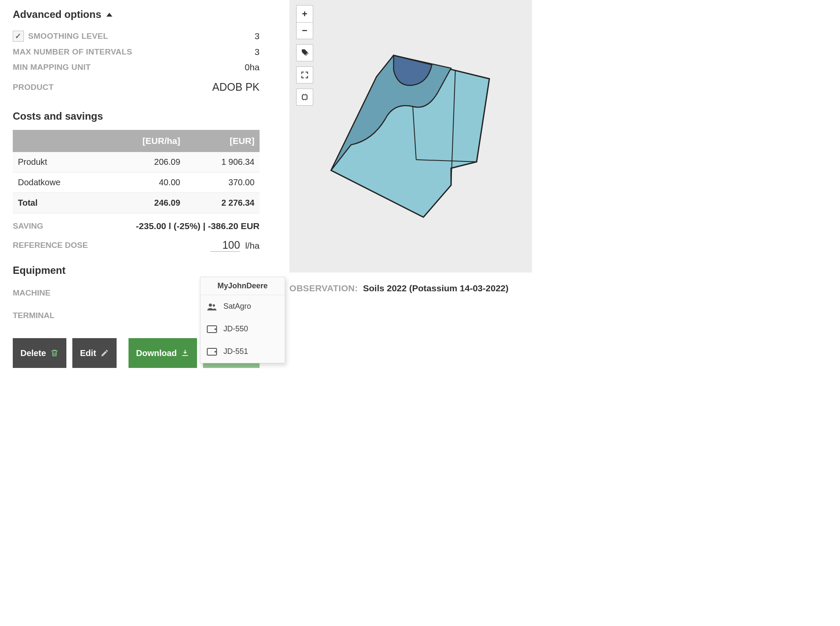  I want to click on costs-table: [EUR/ha] [EUR] Produkt 206.09 1 906.34 D…, so click(136, 172).